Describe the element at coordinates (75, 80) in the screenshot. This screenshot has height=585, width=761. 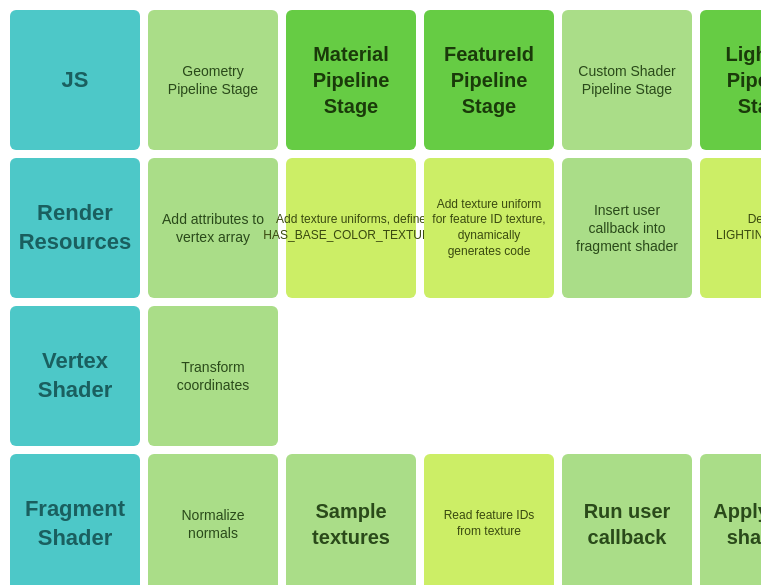
I see `js-label: JS` at that location.